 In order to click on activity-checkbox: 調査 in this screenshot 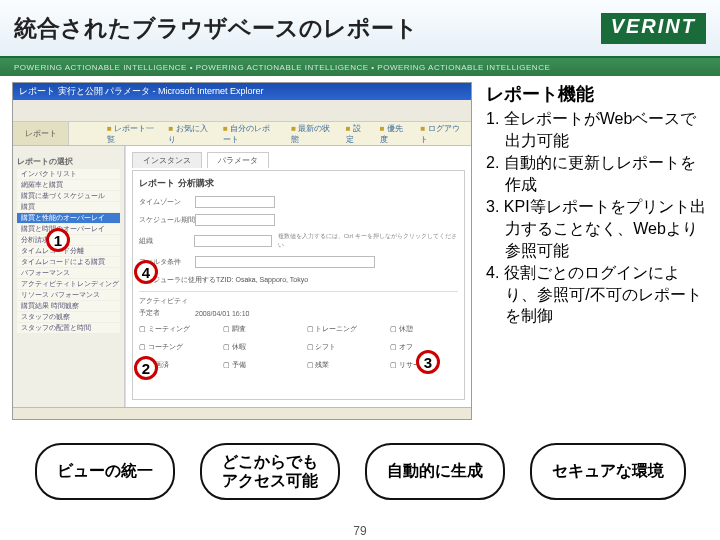, I will do `click(257, 329)`.